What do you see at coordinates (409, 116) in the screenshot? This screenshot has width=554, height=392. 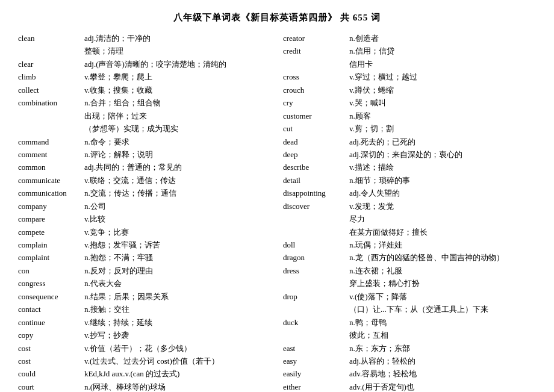 I see `list-item: customern.顾客` at bounding box center [409, 116].